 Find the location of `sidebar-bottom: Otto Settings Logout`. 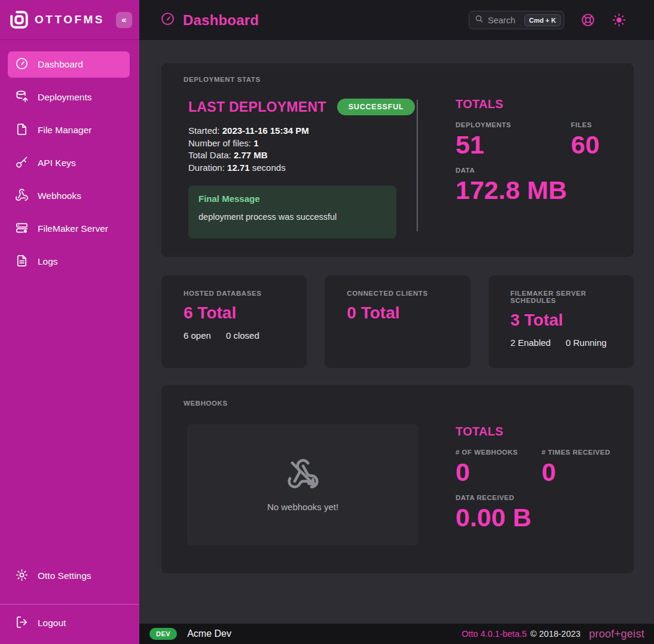

sidebar-bottom: Otto Settings Logout is located at coordinates (69, 603).